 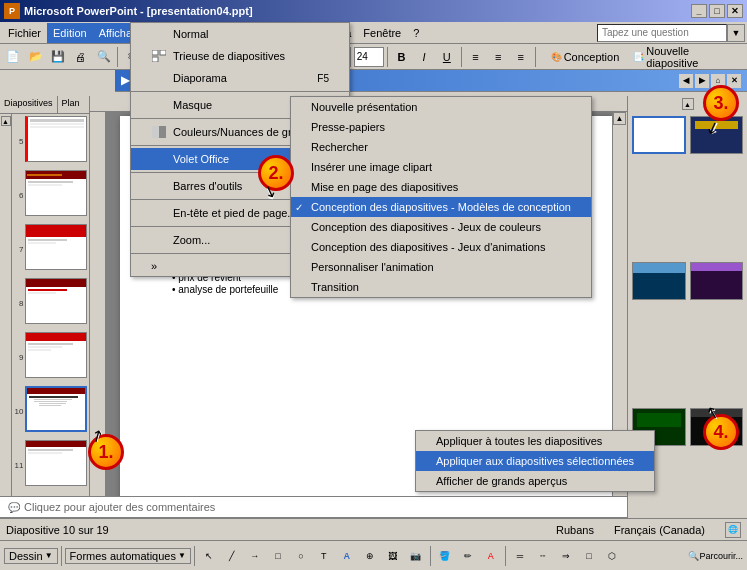 I want to click on fillcolor-button: 🪣, so click(x=445, y=556).